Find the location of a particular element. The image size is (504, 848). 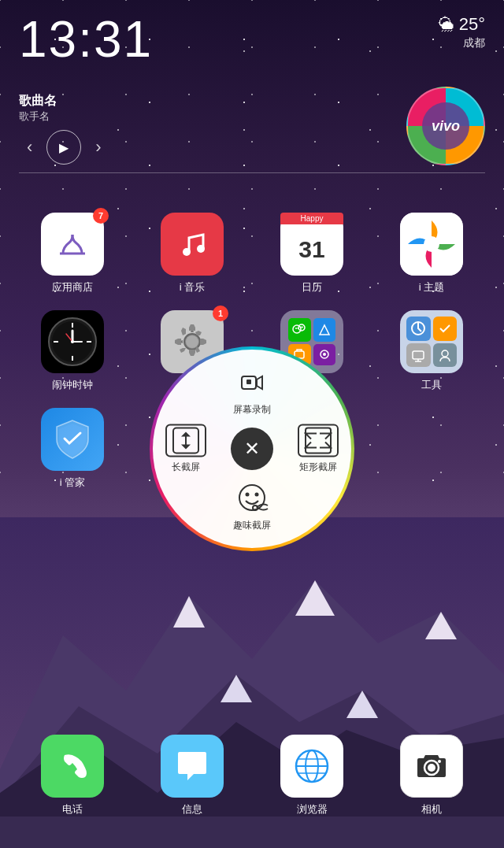

app-label-messages: 信息 is located at coordinates (192, 809).